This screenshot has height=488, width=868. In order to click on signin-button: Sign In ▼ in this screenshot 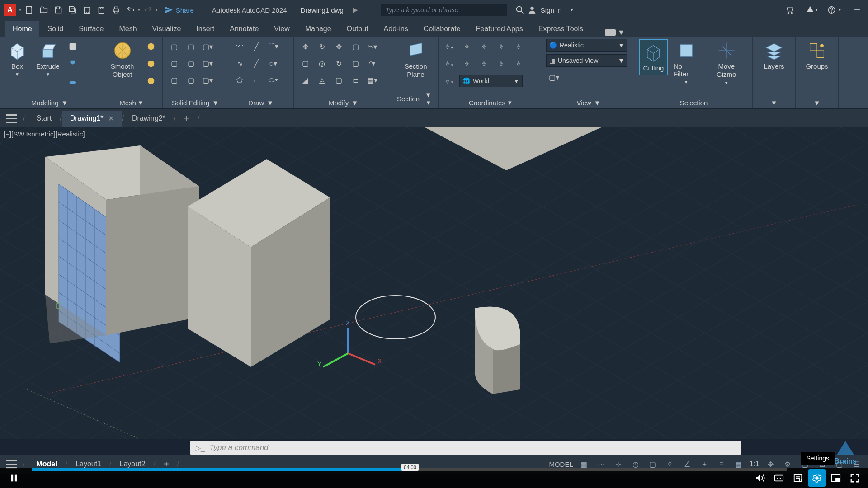, I will do `click(551, 10)`.